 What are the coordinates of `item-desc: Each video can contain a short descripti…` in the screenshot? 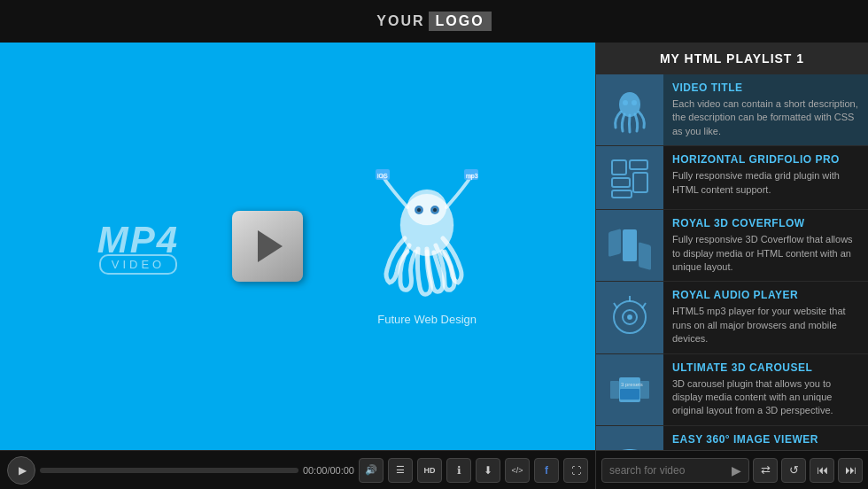 It's located at (765, 118).